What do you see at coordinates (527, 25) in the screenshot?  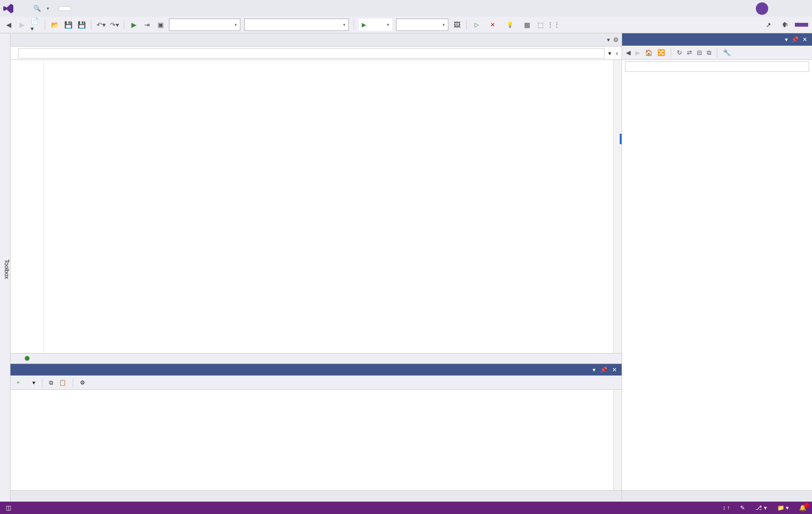 I see `tool-icon-1: ▦` at bounding box center [527, 25].